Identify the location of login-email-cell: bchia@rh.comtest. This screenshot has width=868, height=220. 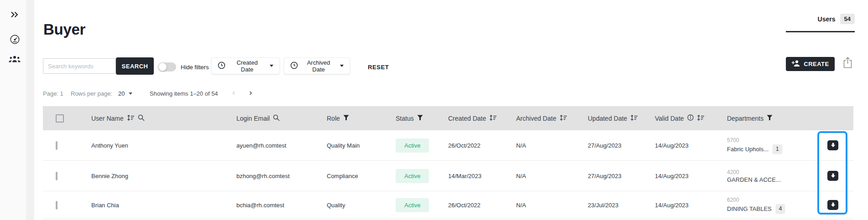
(275, 205).